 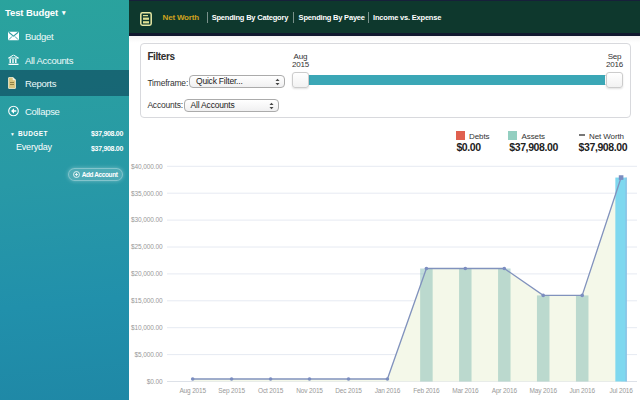 What do you see at coordinates (582, 390) in the screenshot?
I see `svg-text: Jun 2016` at bounding box center [582, 390].